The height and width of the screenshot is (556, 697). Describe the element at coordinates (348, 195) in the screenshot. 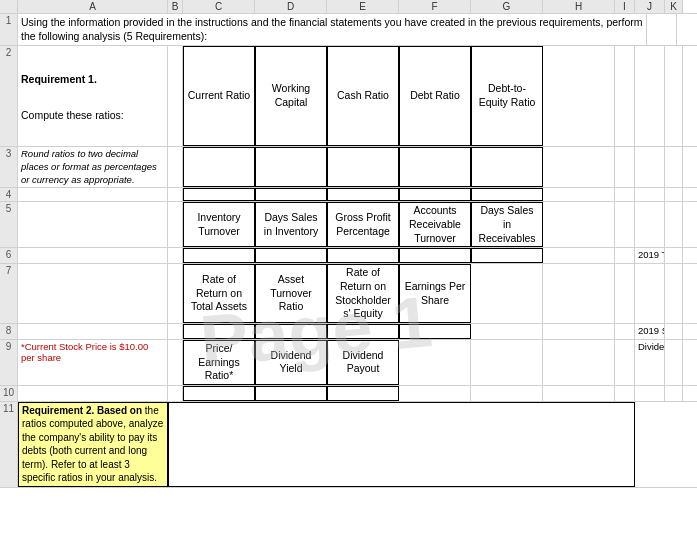

I see `row4: 4` at that location.